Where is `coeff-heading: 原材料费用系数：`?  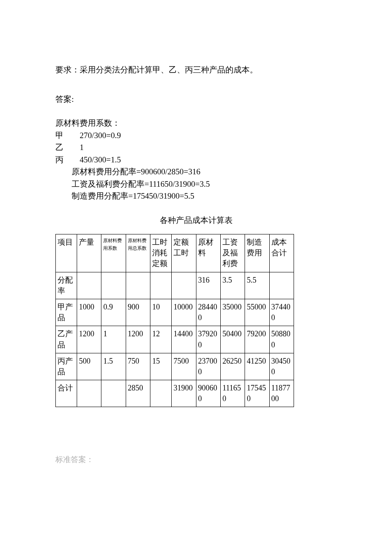
coeff-heading: 原材料费用系数： is located at coordinates (196, 124).